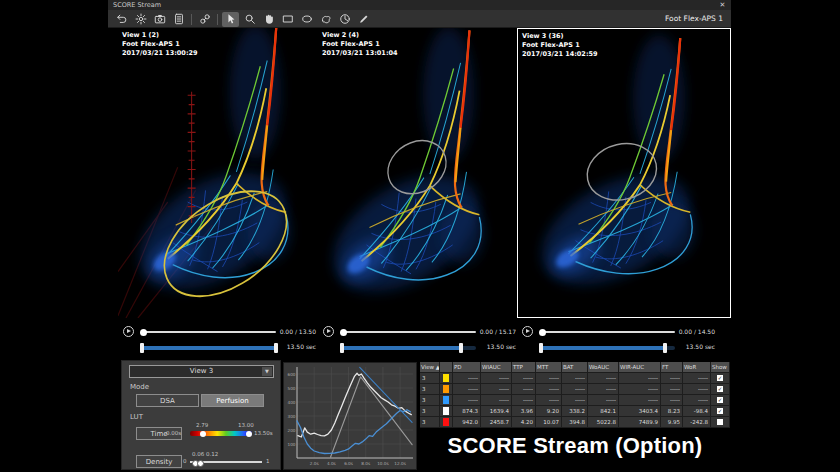 The width and height of the screenshot is (840, 472). I want to click on table-header-cell: TTP, so click(524, 368).